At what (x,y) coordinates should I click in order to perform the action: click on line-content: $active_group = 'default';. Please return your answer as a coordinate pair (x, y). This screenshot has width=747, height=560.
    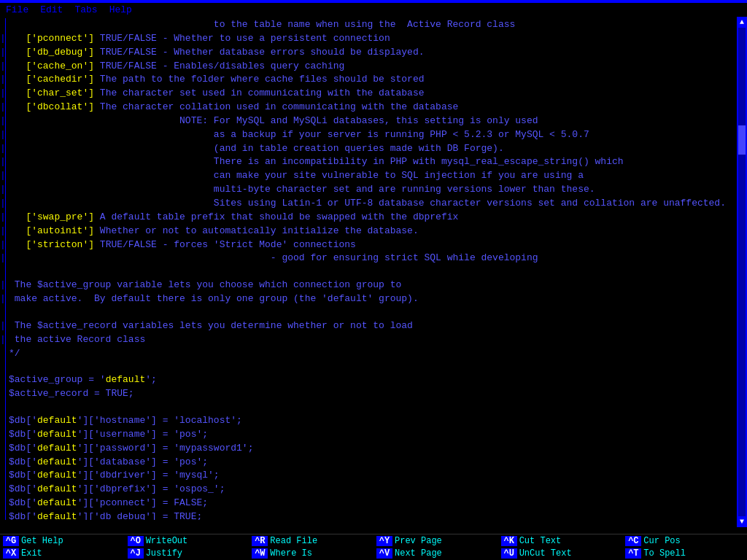
    Looking at the image, I should click on (373, 381).